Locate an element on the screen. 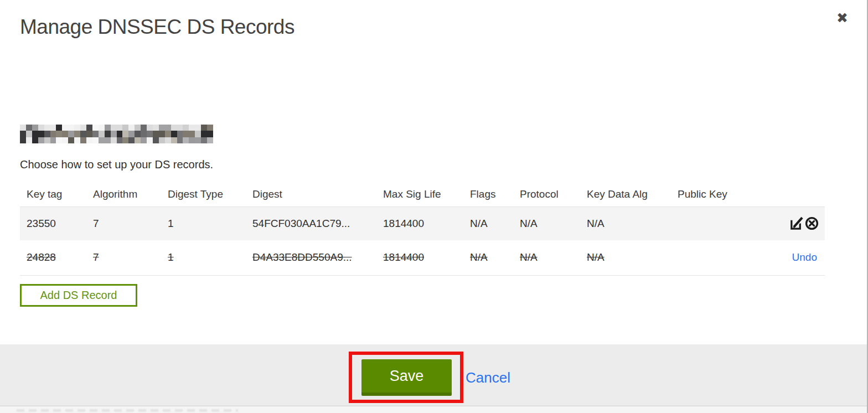 The image size is (868, 413). table-cell: 24828 is located at coordinates (53, 258).